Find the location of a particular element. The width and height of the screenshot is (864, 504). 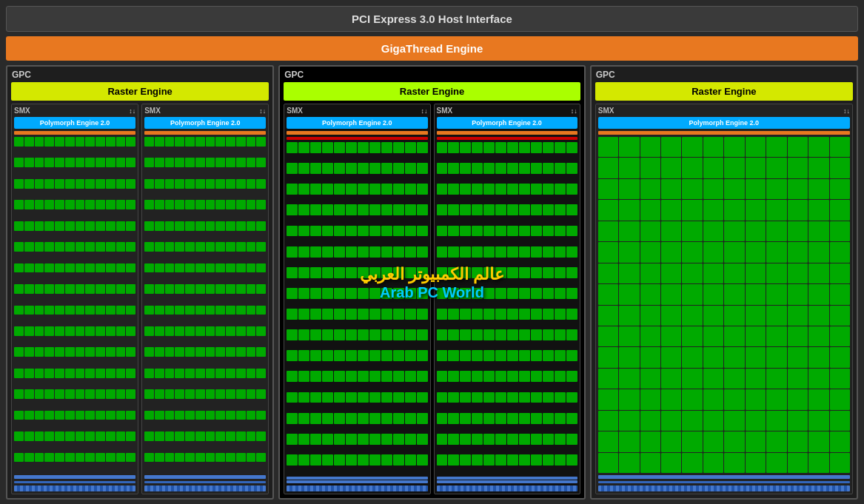

orange-bar-l2 is located at coordinates (205, 133).